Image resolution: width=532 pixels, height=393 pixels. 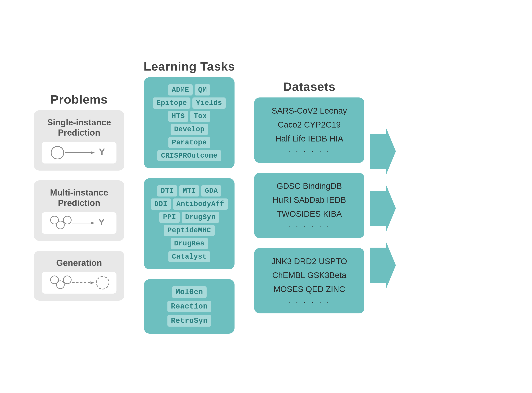 I want to click on task-tag-ppi: PPI, so click(x=169, y=217).